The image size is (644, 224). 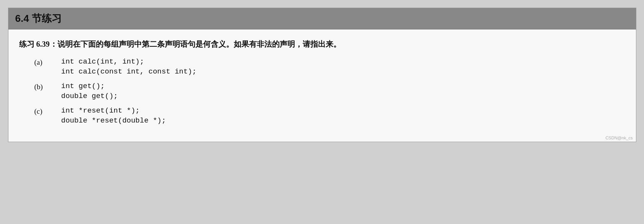 What do you see at coordinates (100, 111) in the screenshot?
I see `item-c-code1: int *reset(int *);` at bounding box center [100, 111].